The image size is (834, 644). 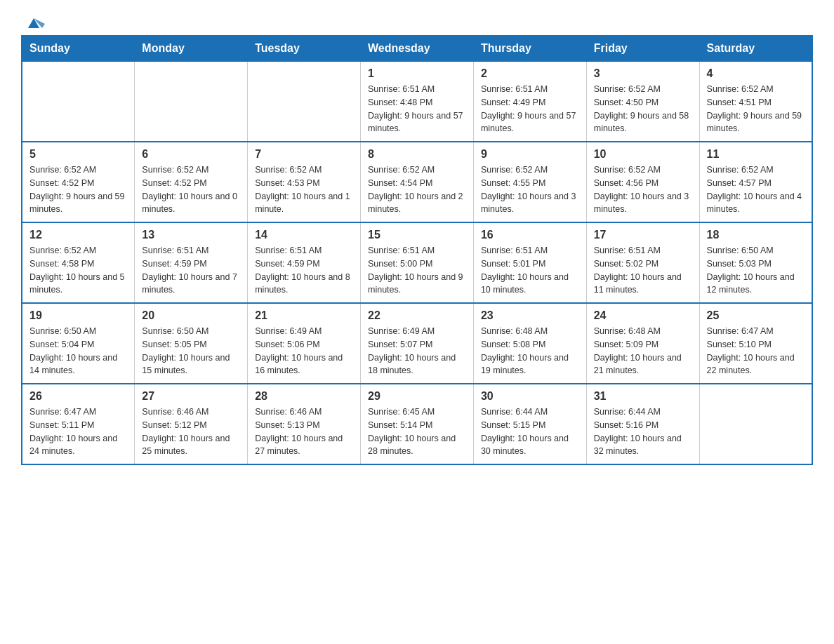 I want to click on weekday-header-row: SundayMondayTuesdayWednesdayThursdayFrid…, so click(x=417, y=48).